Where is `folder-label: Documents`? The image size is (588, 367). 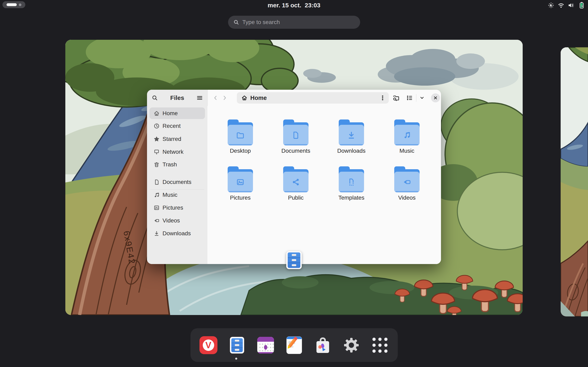
folder-label: Documents is located at coordinates (296, 151).